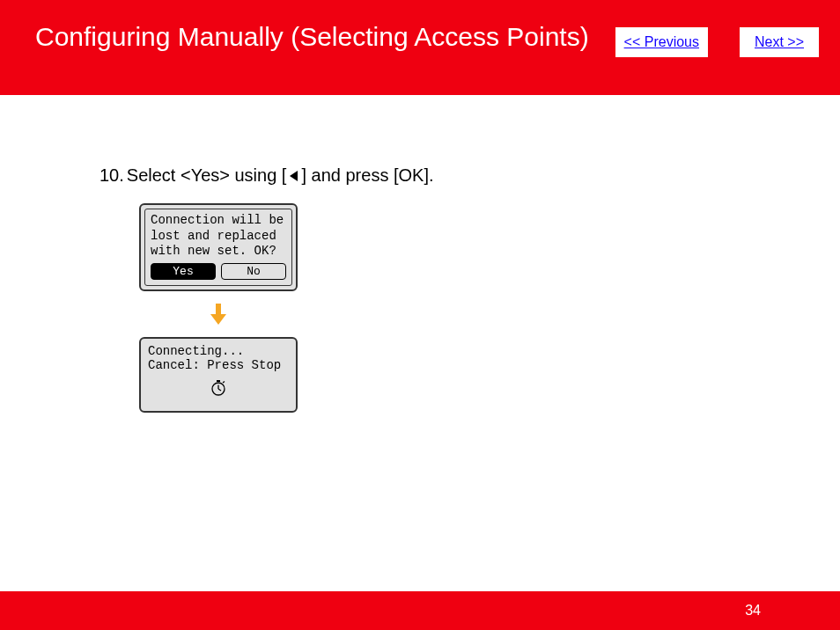 This screenshot has width=840, height=630. Describe the element at coordinates (218, 375) in the screenshot. I see `connecting-screen: Connecting... Cancel: Press Stop` at that location.